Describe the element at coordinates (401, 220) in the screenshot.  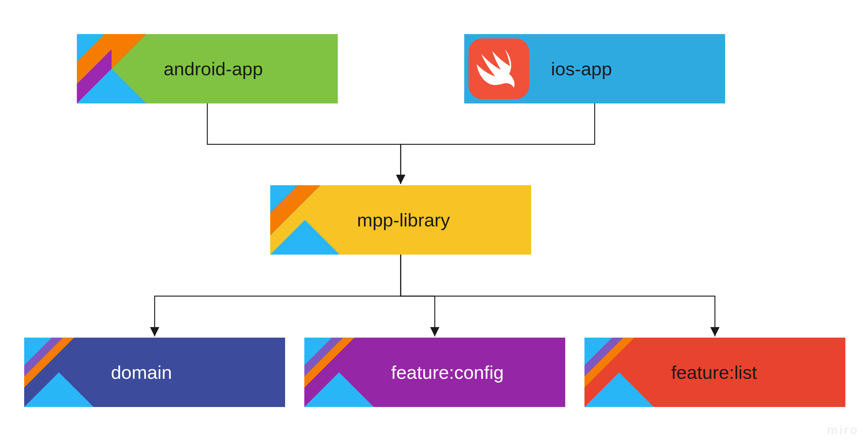
I see `node-mpp-library: mpp-library` at that location.